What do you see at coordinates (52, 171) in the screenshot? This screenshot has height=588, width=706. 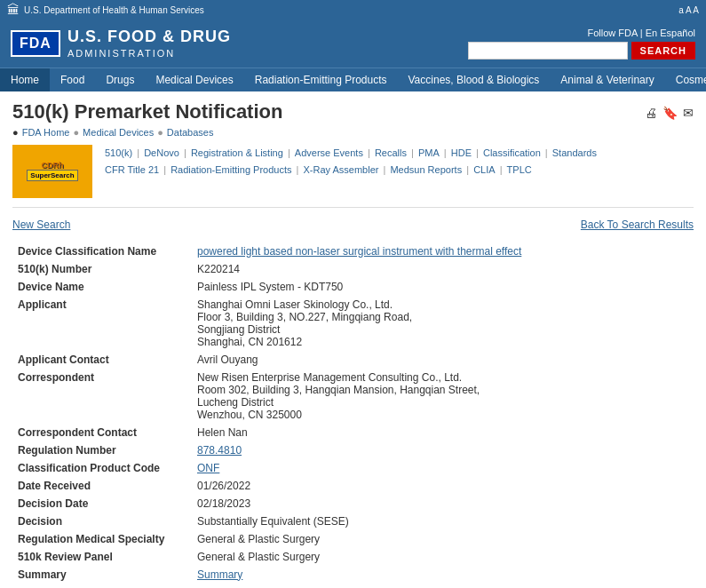 I see `cdr-logo: CDRh SuperSearch` at bounding box center [52, 171].